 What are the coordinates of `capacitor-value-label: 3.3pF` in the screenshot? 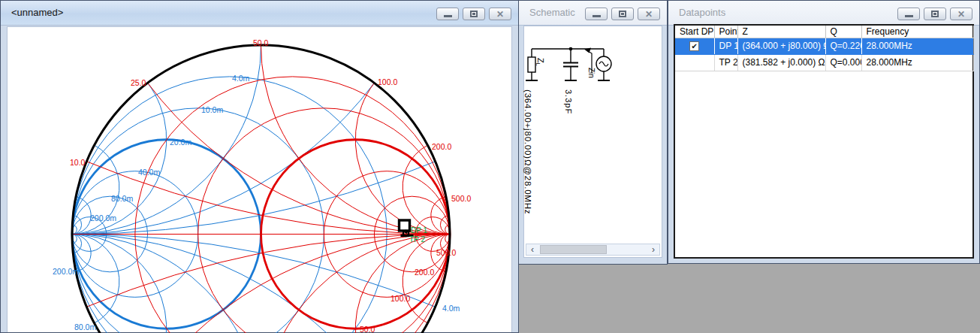 It's located at (568, 102).